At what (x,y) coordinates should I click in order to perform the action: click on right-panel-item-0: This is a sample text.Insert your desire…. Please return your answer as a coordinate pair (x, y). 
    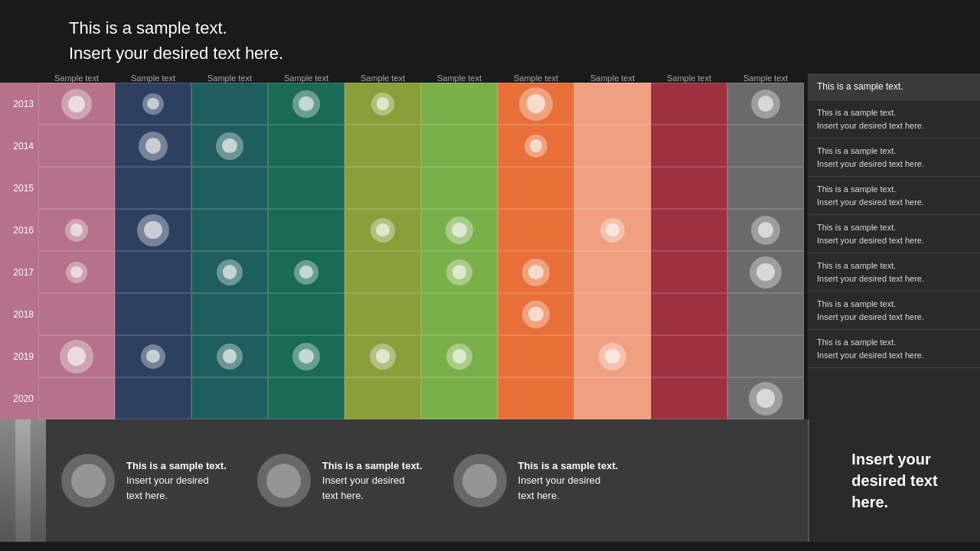
    Looking at the image, I should click on (894, 119).